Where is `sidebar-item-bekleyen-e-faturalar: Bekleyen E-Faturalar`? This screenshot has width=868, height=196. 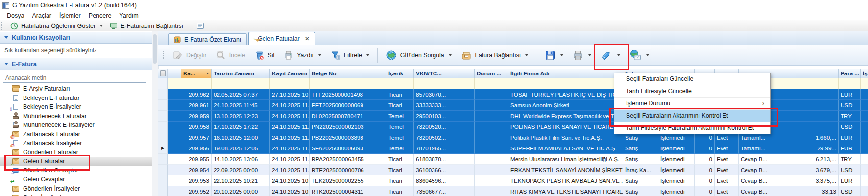 sidebar-item-bekleyen-e-faturalar: Bekleyen E-Faturalar is located at coordinates (76, 98).